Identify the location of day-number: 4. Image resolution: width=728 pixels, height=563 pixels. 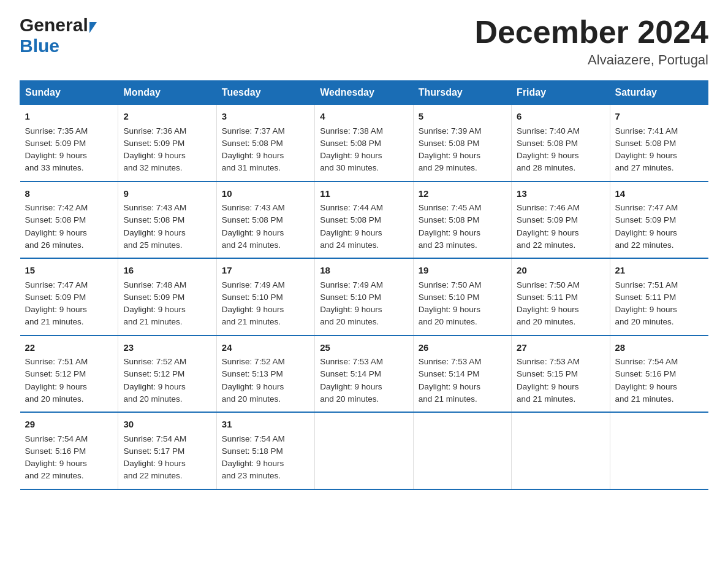
(364, 117).